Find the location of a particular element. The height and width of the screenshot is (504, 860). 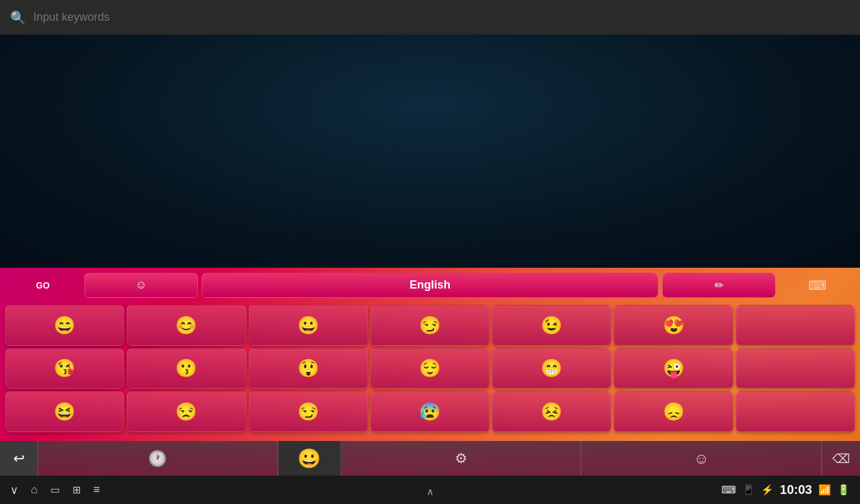

emoji-key-squinting: 😆 is located at coordinates (64, 412).